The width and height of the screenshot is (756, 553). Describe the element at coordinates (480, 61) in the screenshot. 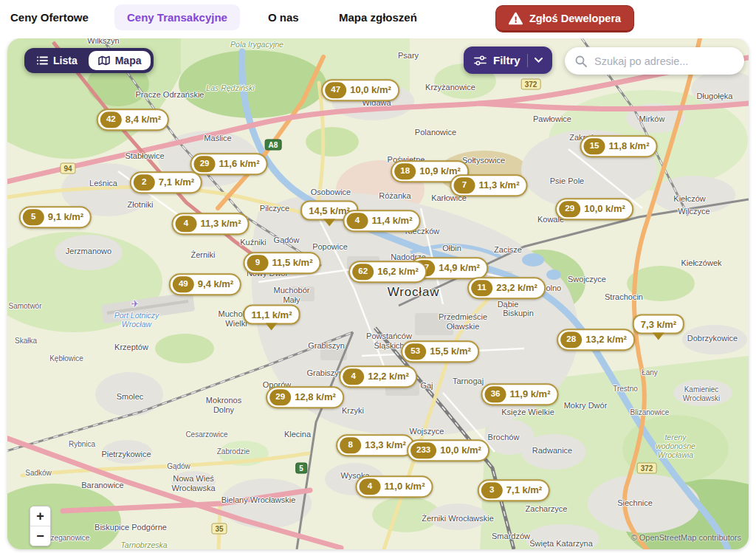

I see `sliders-icon` at that location.